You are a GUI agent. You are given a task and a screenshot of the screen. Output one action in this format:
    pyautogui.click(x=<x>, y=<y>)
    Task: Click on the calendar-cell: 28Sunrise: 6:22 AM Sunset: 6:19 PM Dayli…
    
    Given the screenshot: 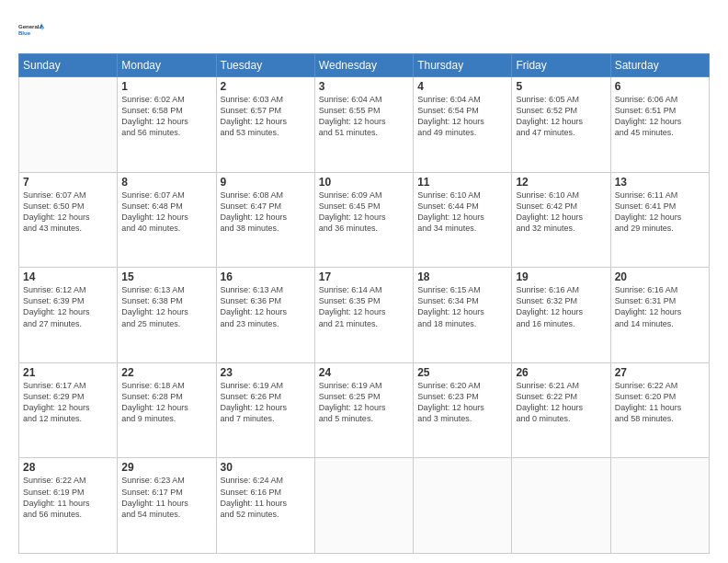 What is the action you would take?
    pyautogui.click(x=68, y=506)
    